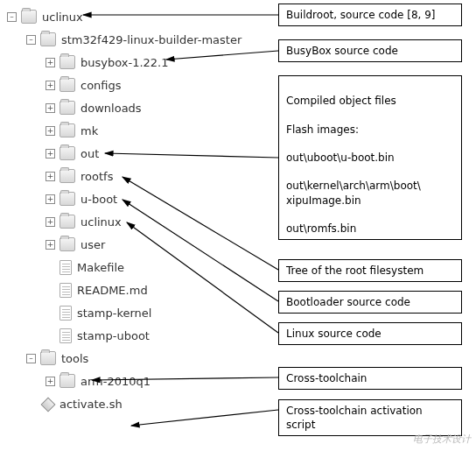  I want to click on tree-label: busybox-1.22.1, so click(124, 63).